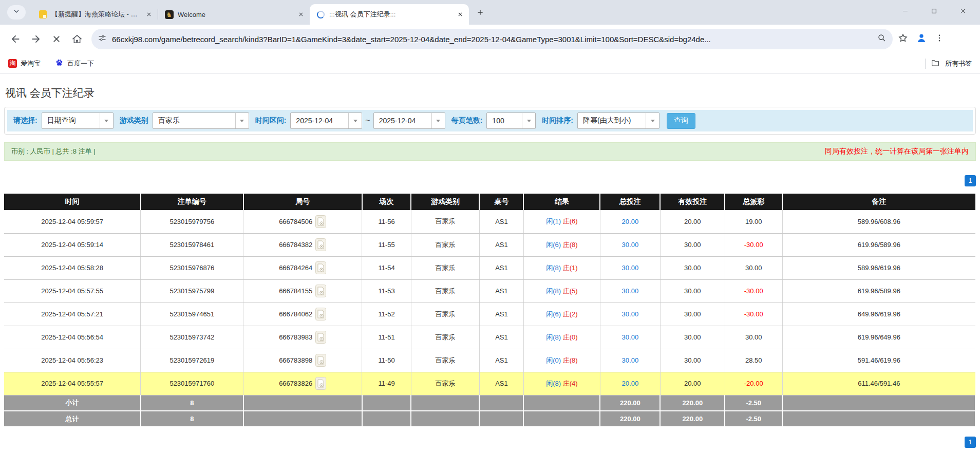  Describe the element at coordinates (570, 268) in the screenshot. I see `result-banker: 庄(1)` at that location.